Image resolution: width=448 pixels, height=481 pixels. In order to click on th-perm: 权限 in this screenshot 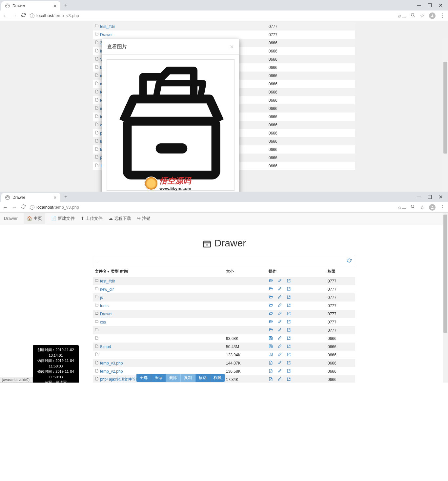, I will do `click(340, 272)`.